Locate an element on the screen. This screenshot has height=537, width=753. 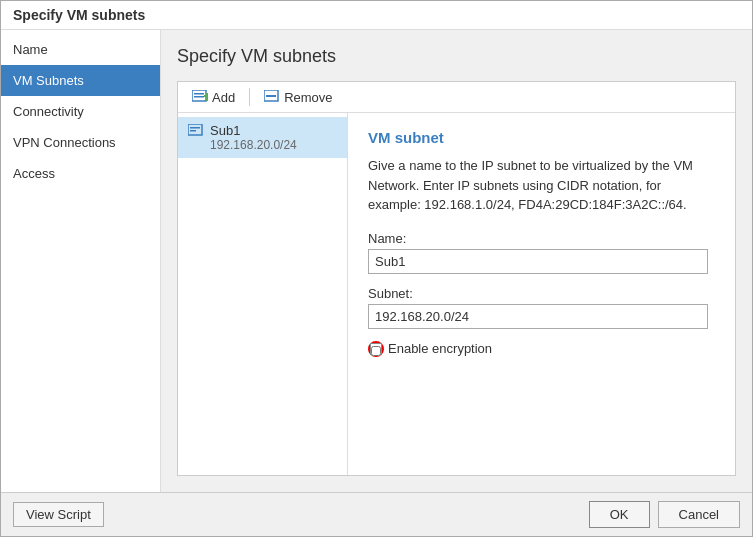
subnet-item-name: Sub1 is located at coordinates (254, 130).